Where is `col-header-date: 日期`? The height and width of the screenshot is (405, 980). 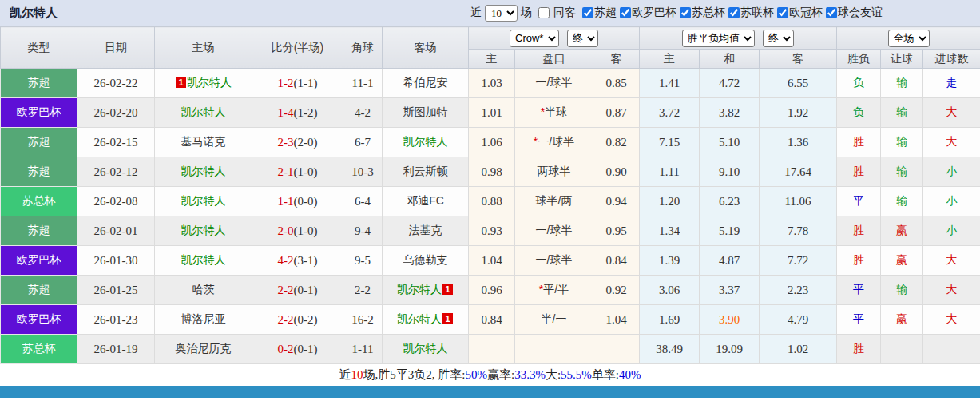 col-header-date: 日期 is located at coordinates (117, 48).